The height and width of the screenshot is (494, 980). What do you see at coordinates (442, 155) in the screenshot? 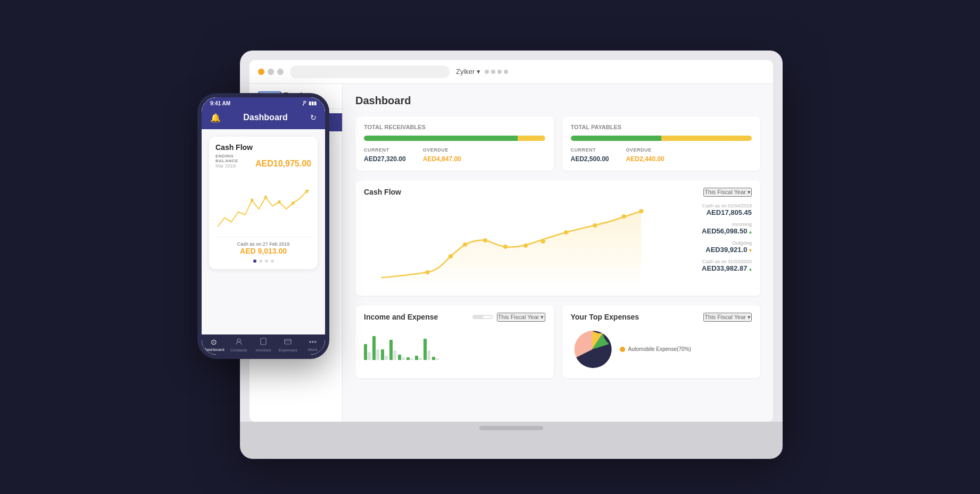
I see `receivables-overdue: OVERDUE AED4,847.00` at bounding box center [442, 155].